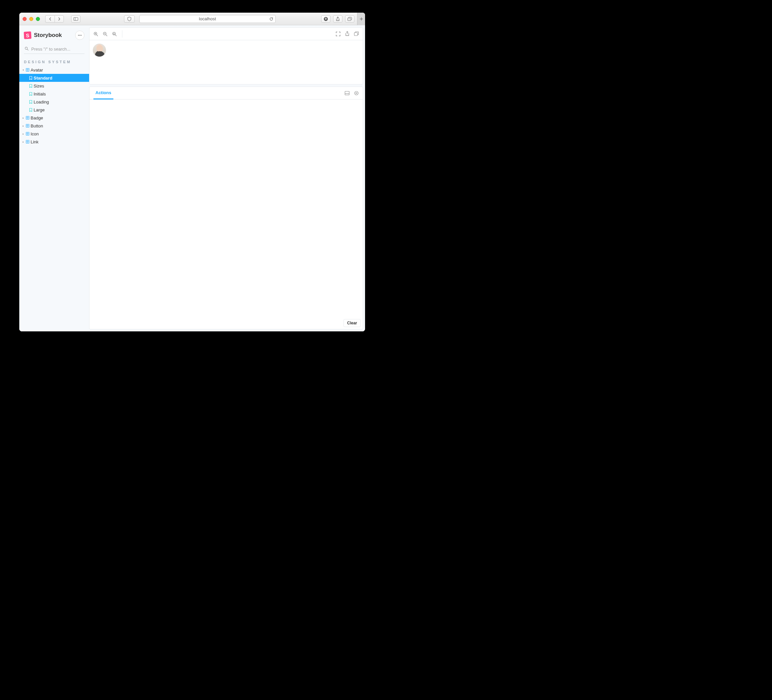  Describe the element at coordinates (39, 86) in the screenshot. I see `tree-label: Sizes` at that location.